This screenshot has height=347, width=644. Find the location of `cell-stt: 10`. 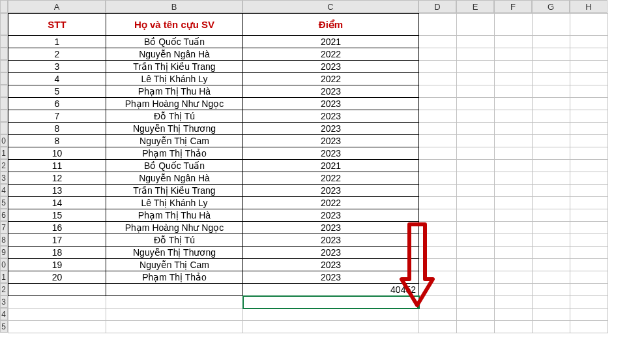

cell-stt: 10 is located at coordinates (57, 154).